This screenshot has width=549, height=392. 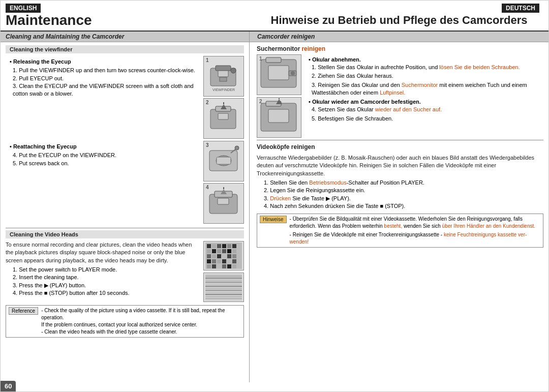 I want to click on video-heads-images, so click(x=224, y=272).